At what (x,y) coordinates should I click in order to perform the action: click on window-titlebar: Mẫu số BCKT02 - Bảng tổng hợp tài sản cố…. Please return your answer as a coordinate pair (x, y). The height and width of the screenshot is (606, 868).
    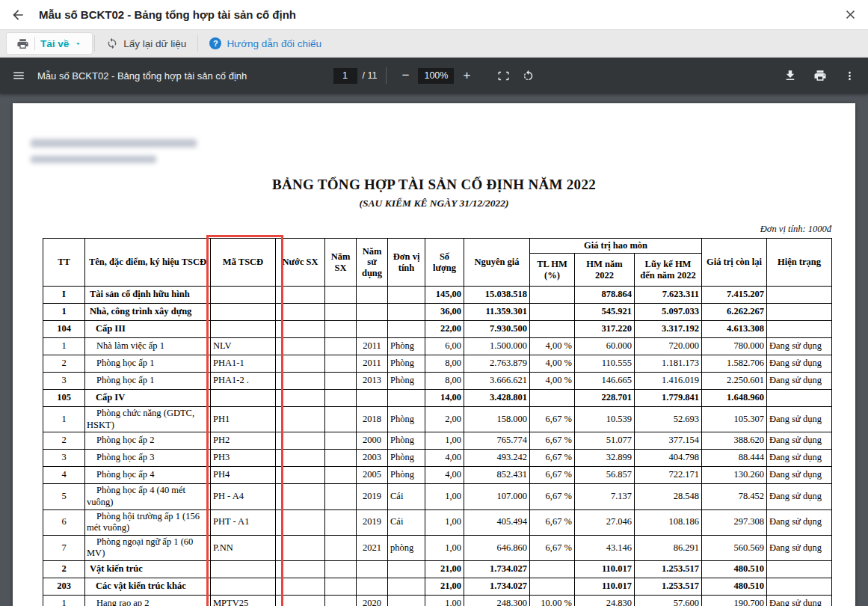
    Looking at the image, I should click on (434, 15).